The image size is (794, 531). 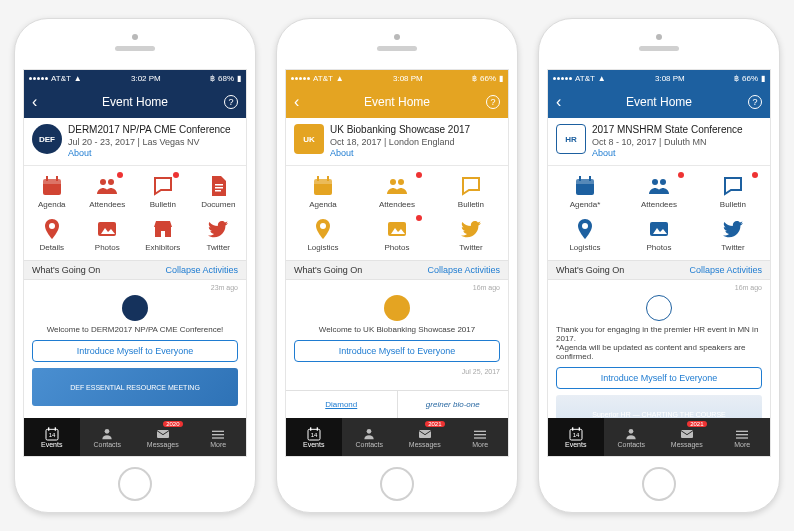 What do you see at coordinates (763, 78) in the screenshot?
I see `battery-icon: ▮` at bounding box center [763, 78].